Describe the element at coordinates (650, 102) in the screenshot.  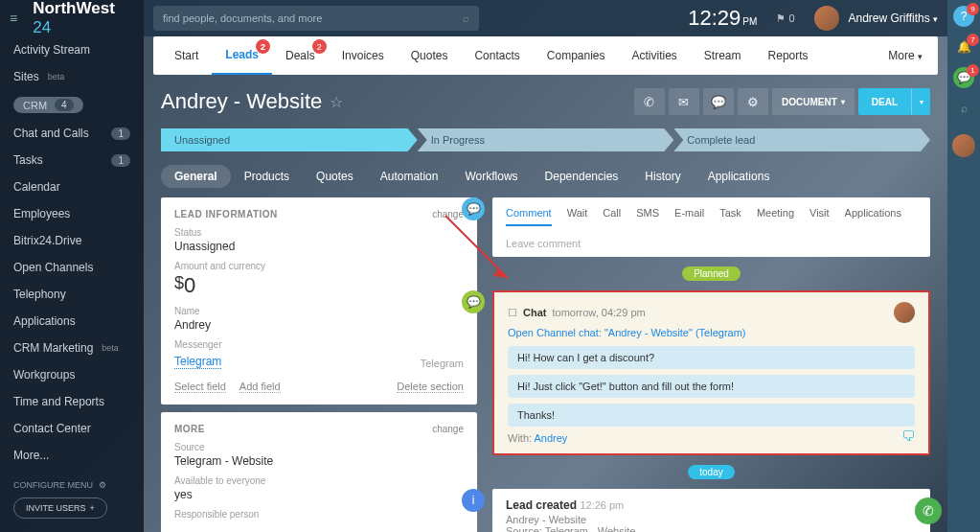
I see `phone-icon-button: ✆` at that location.